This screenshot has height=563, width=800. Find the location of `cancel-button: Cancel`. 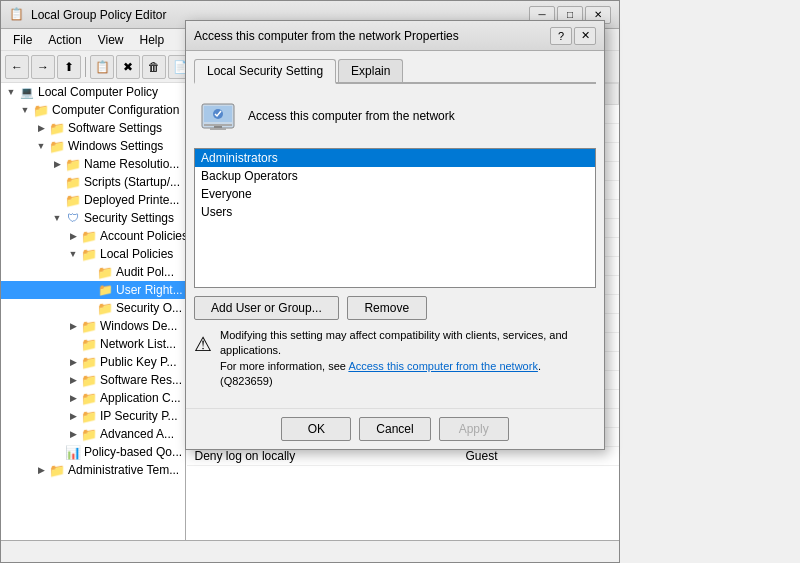

cancel-button: Cancel is located at coordinates (394, 429).